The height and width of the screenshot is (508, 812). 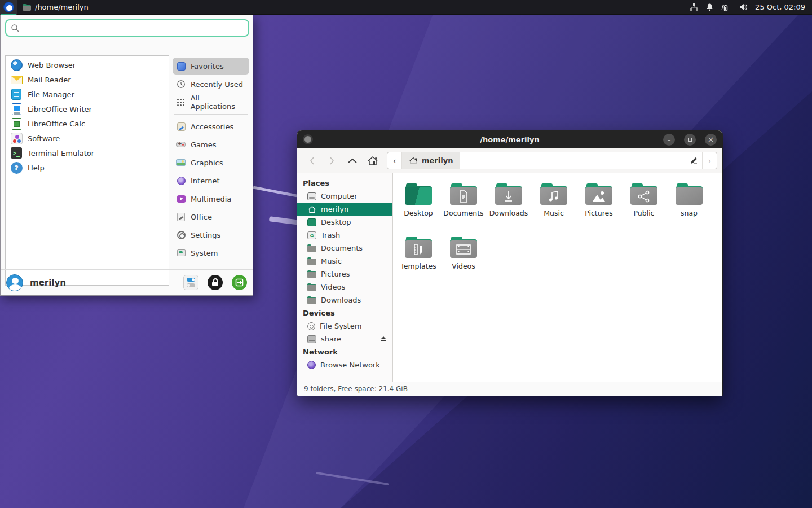 I want to click on breadcrumb-merilyn: merilyn, so click(x=431, y=160).